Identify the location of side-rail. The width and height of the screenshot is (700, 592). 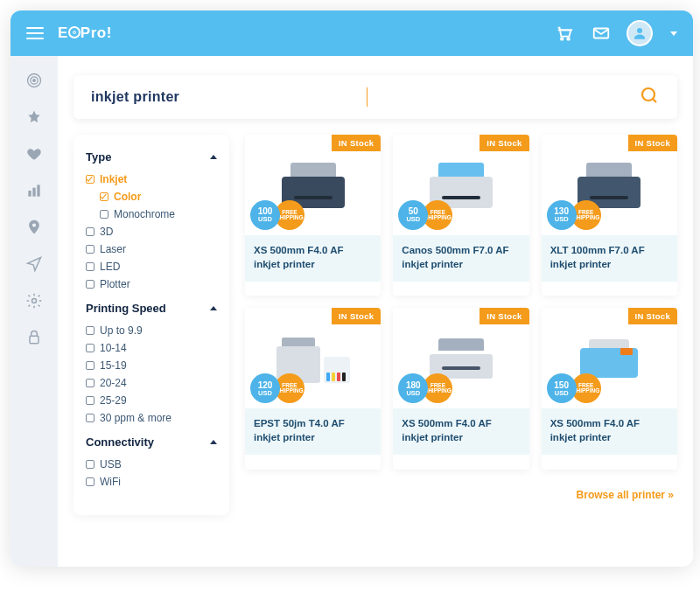
(34, 311).